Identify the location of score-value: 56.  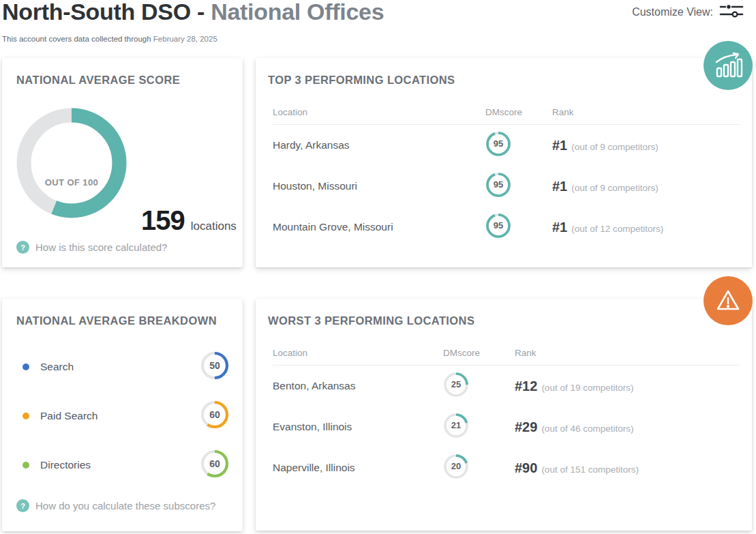
(72, 157).